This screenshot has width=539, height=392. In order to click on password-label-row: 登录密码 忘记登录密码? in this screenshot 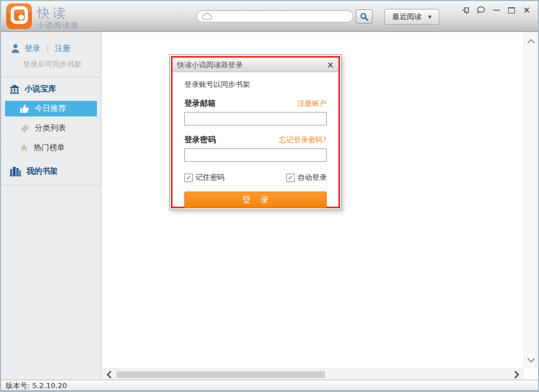, I will do `click(255, 140)`.